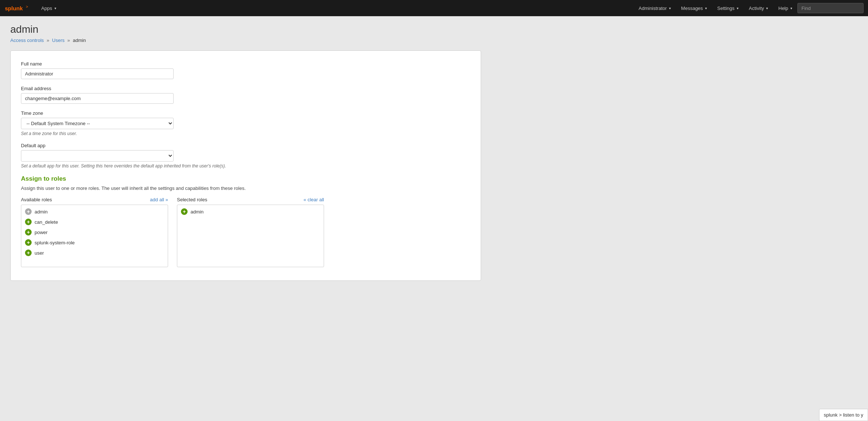 Image resolution: width=868 pixels, height=421 pixels. I want to click on selected-roles-list: +admin, so click(250, 236).